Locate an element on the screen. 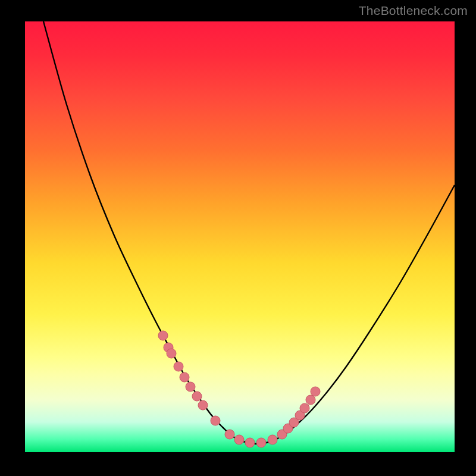  marker-dots is located at coordinates (239, 389).